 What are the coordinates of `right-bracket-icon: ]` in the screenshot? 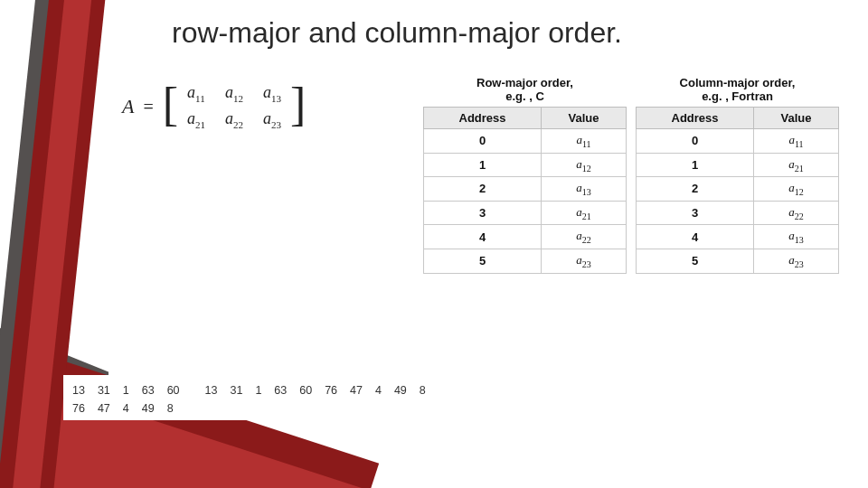 It's located at (298, 105).